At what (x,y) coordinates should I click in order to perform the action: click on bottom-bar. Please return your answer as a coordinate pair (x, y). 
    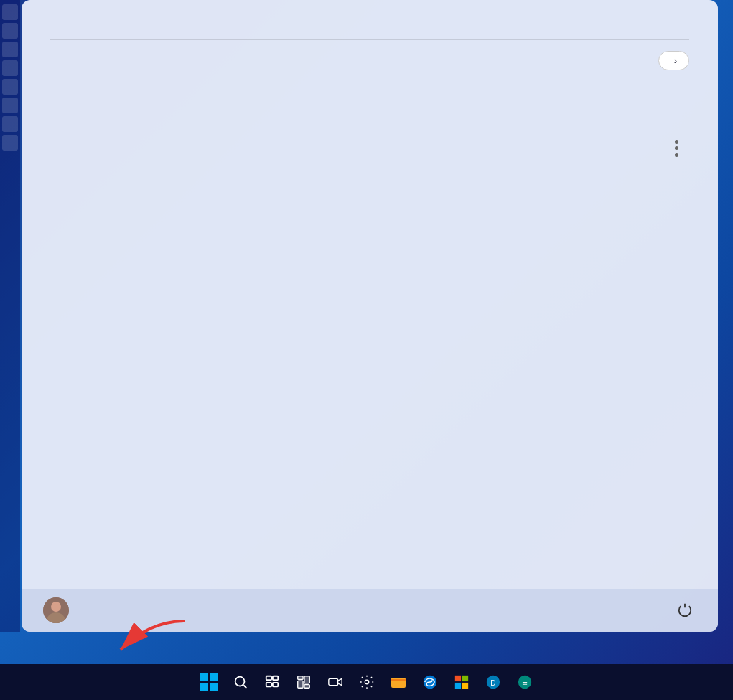
    Looking at the image, I should click on (370, 610).